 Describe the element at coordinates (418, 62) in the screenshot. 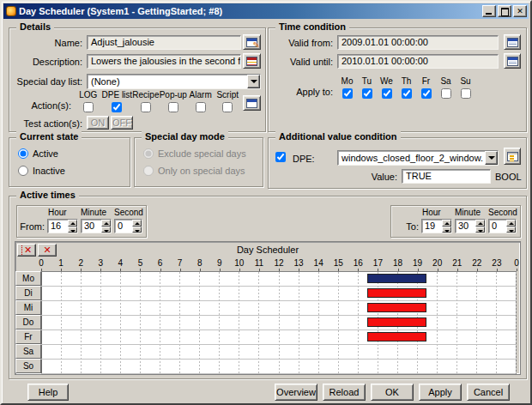

I see `valid-until-input: 2010.01.01 00:00:00` at that location.